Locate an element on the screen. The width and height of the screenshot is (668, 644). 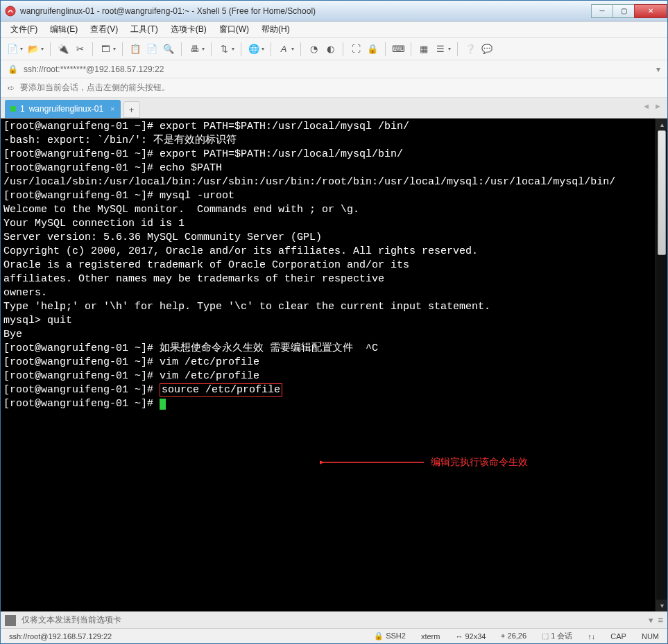
tab-label: wangruifenglinux-01 is located at coordinates (67, 109).